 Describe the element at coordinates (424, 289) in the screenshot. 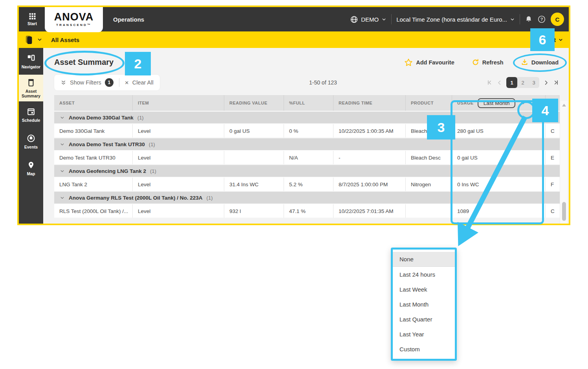

I see `usage-menu-item-last-week: Last Week` at that location.